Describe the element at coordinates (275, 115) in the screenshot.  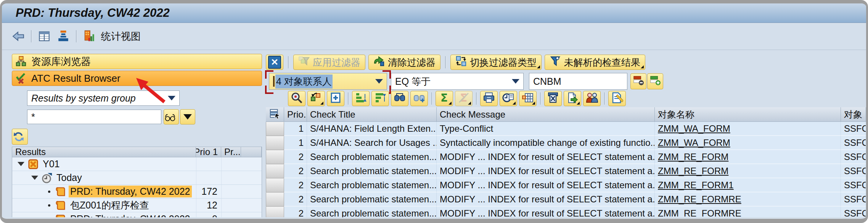
I see `selector-header-icon` at that location.